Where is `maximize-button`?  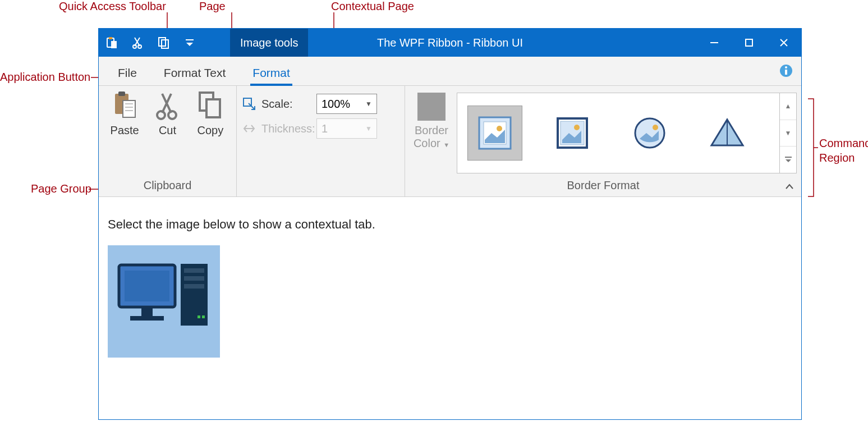 maximize-button is located at coordinates (749, 43).